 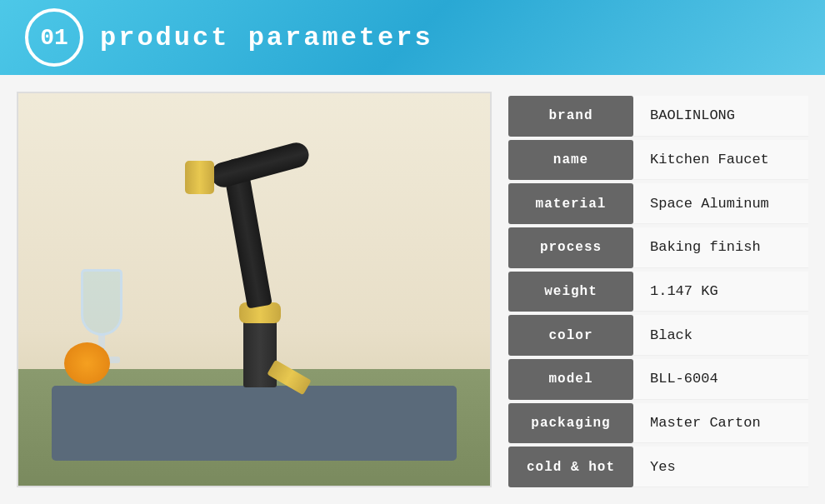 I want to click on param-label-brand: brand, so click(x=571, y=117).